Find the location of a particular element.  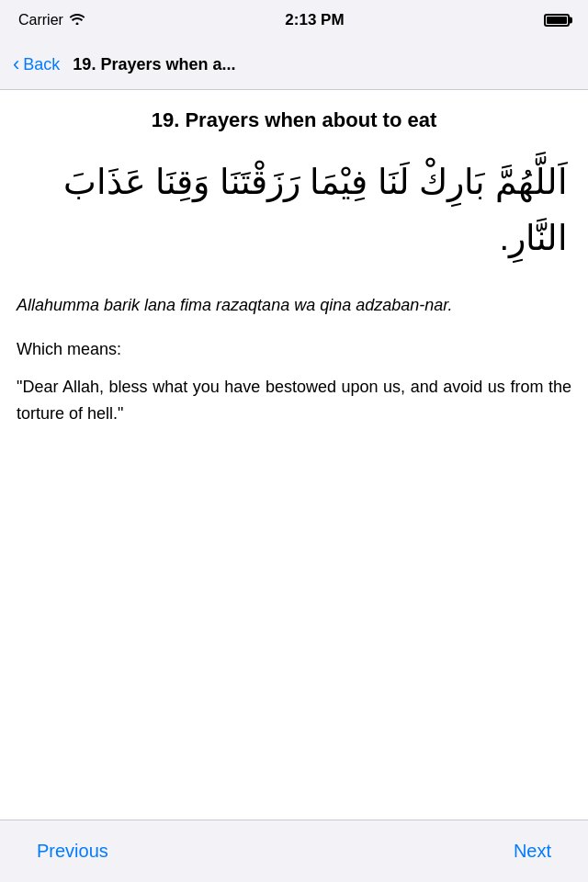

status-time: 2:13 PM is located at coordinates (314, 20).